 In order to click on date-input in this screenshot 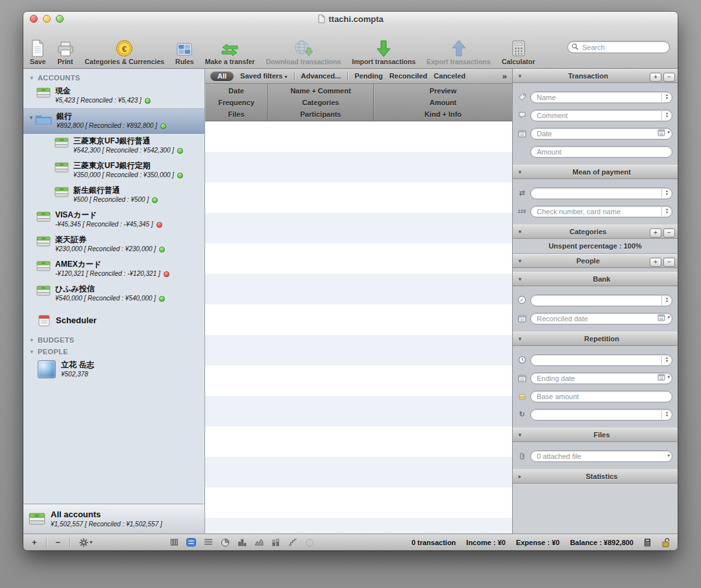, I will do `click(601, 134)`.